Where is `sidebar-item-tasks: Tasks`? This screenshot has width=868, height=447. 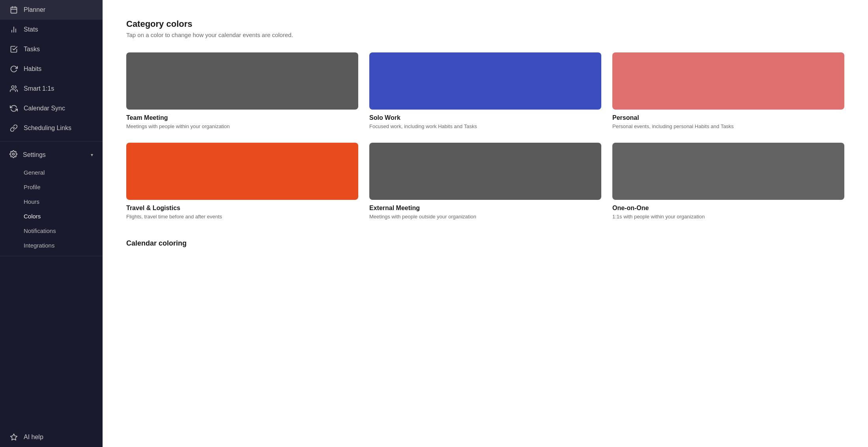 sidebar-item-tasks: Tasks is located at coordinates (51, 49).